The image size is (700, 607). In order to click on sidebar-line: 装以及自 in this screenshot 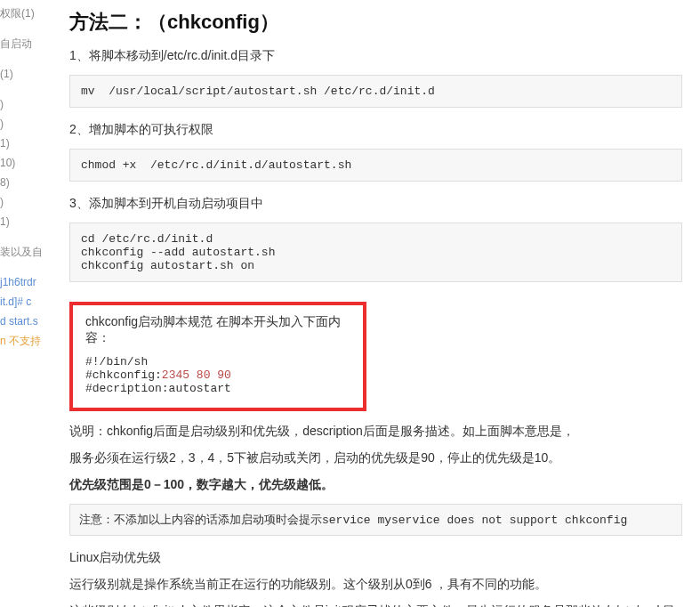, I will do `click(27, 252)`.